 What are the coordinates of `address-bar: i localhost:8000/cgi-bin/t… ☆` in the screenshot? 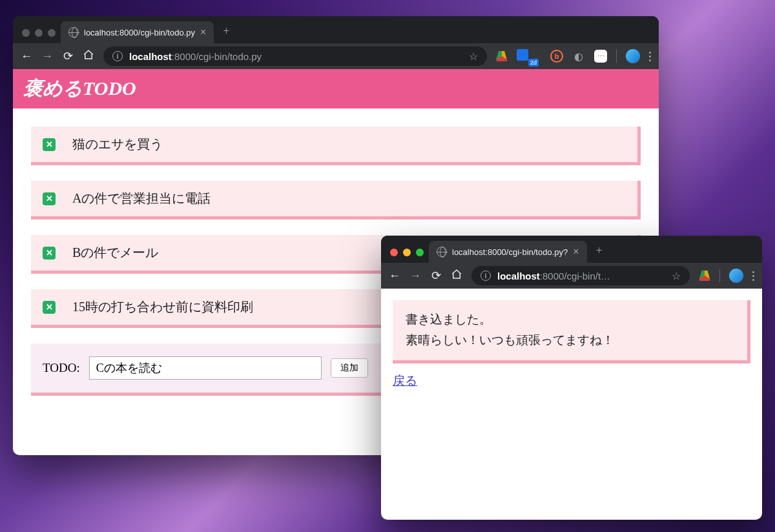 It's located at (581, 276).